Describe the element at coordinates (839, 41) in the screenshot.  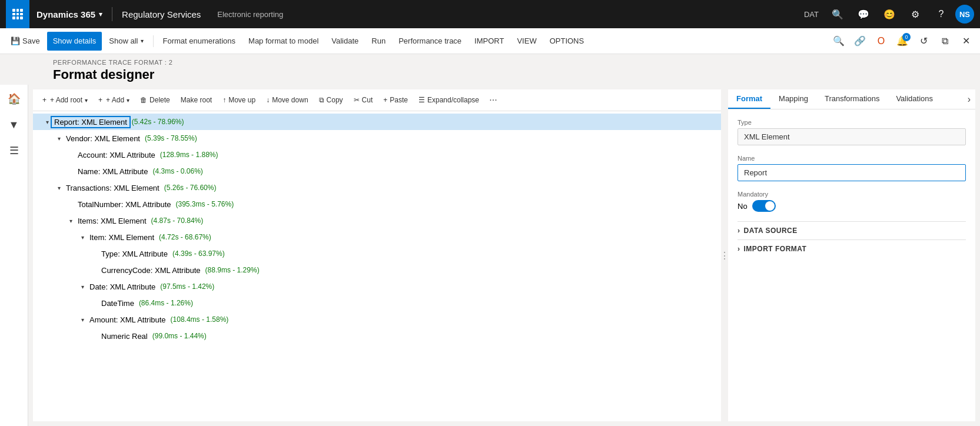
I see `search-cmd-icon: 🔍` at that location.